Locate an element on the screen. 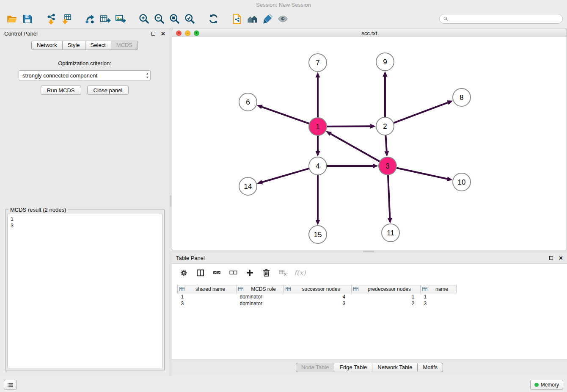  table-toolbar-select-all-button is located at coordinates (217, 273).